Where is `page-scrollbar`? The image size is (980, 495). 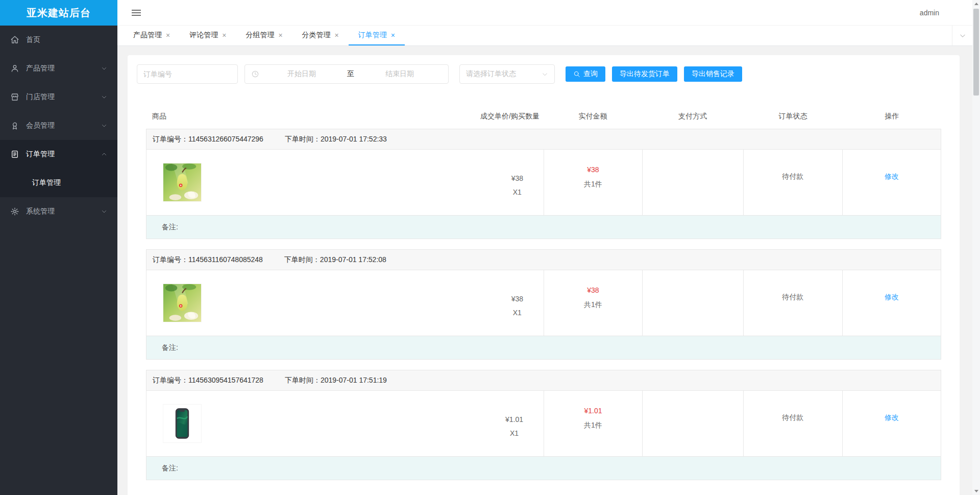
page-scrollbar is located at coordinates (976, 247).